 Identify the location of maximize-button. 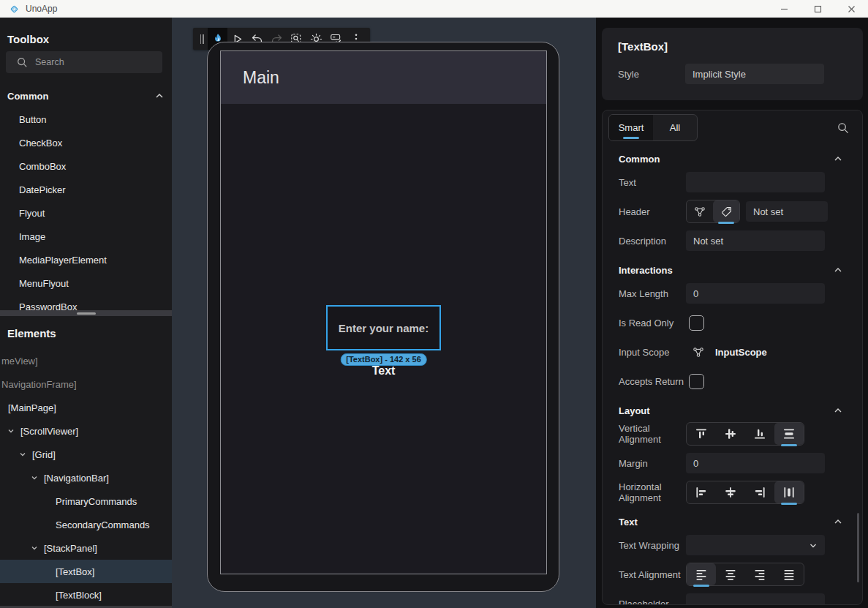
(818, 9).